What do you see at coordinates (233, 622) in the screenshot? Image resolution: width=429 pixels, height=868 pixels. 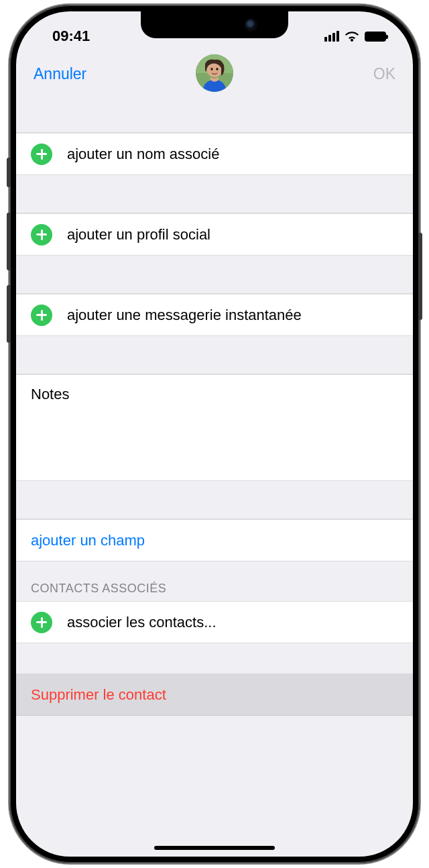 I see `row-label: associer les contacts...` at bounding box center [233, 622].